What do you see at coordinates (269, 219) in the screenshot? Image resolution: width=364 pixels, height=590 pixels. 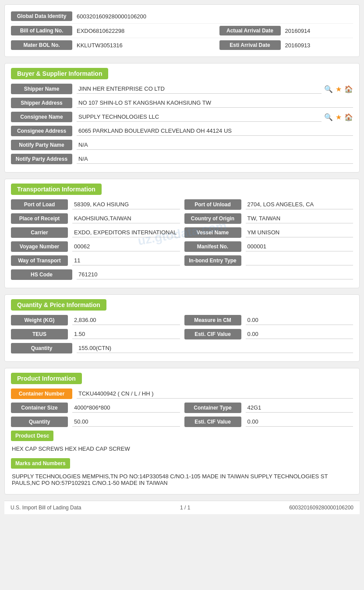 I see `country-of-origin-col: Country of Origin TW, TAIWAN` at bounding box center [269, 219].